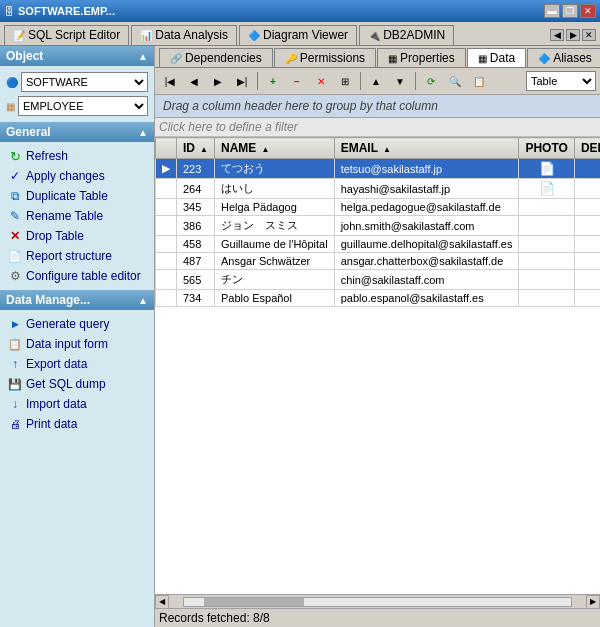  What do you see at coordinates (77, 324) in the screenshot?
I see `sidebar-item-generate-query: ▶ Generate query` at bounding box center [77, 324].